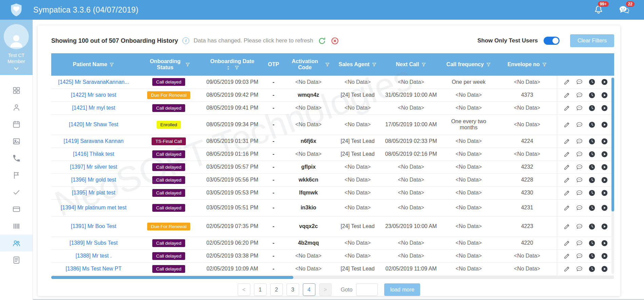  I want to click on show-test-users-toggle, so click(551, 41).